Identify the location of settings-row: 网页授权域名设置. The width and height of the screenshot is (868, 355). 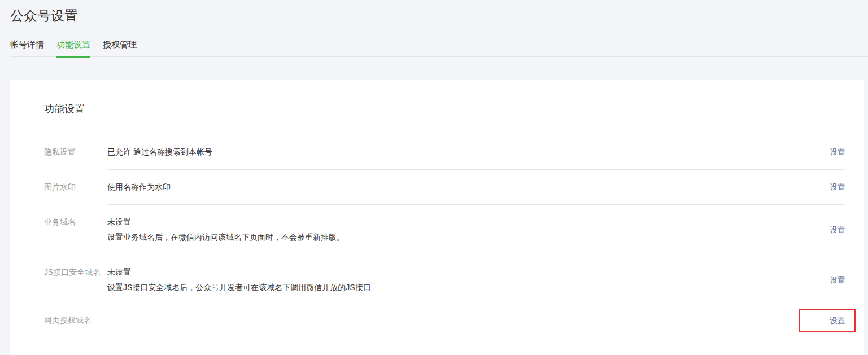
(445, 322).